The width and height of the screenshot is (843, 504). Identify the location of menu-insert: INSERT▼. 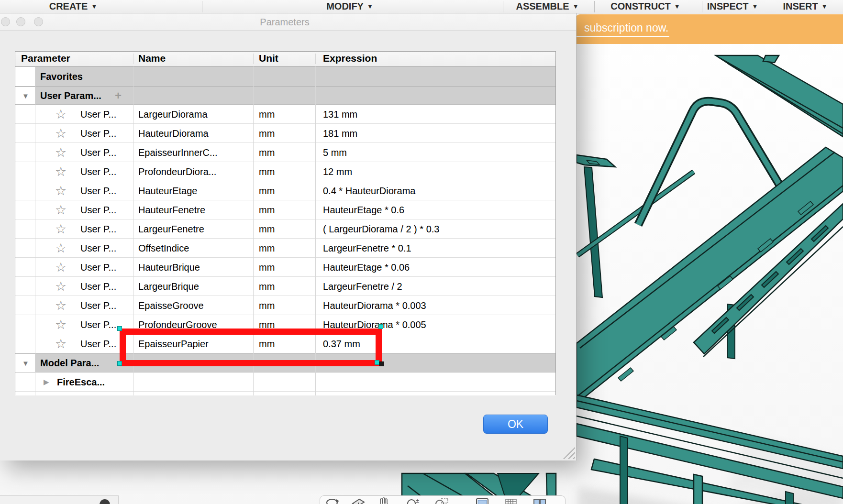
(805, 7).